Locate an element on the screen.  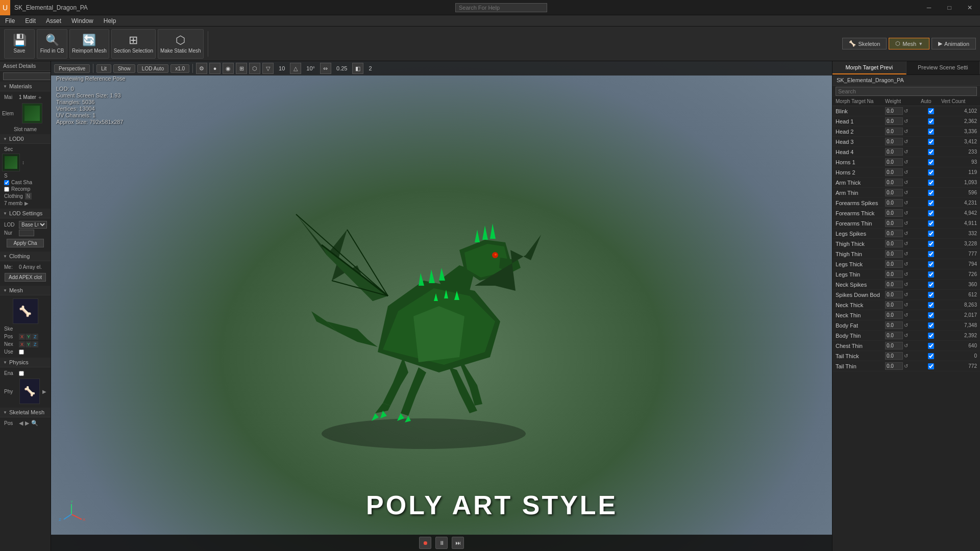
physics-expand-icon: ▶ is located at coordinates (44, 392).